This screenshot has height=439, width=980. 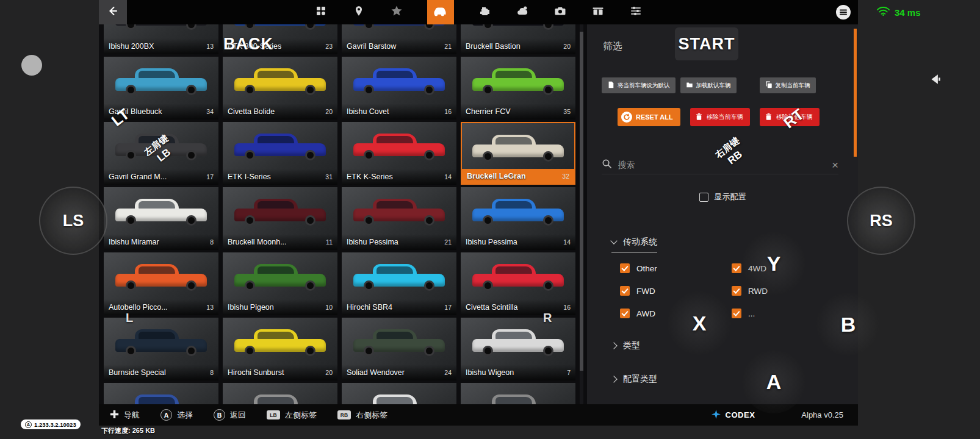 What do you see at coordinates (788, 85) in the screenshot?
I see `clone-vehicle-button: 复制当前车辆` at bounding box center [788, 85].